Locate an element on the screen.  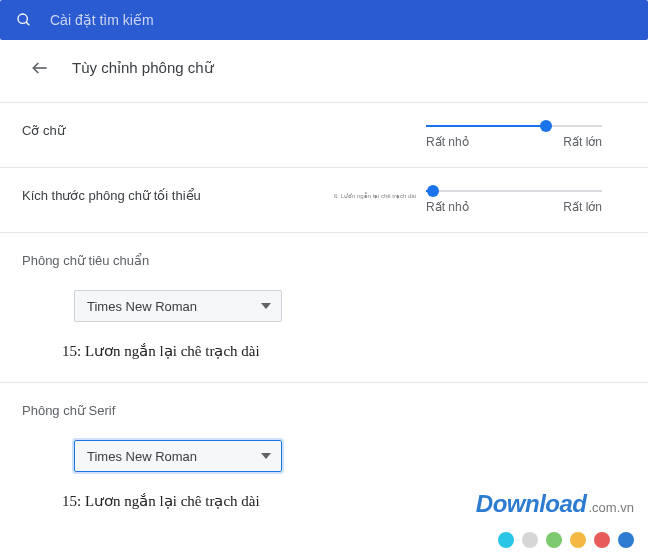
font-size-label: Cỡ chữ is located at coordinates (224, 130).